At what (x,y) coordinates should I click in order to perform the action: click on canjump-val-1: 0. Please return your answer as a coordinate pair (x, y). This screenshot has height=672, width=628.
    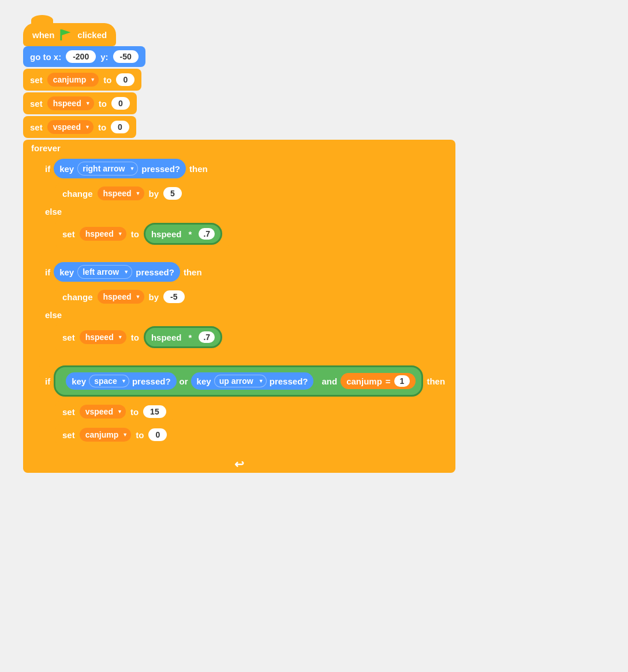
    Looking at the image, I should click on (125, 80).